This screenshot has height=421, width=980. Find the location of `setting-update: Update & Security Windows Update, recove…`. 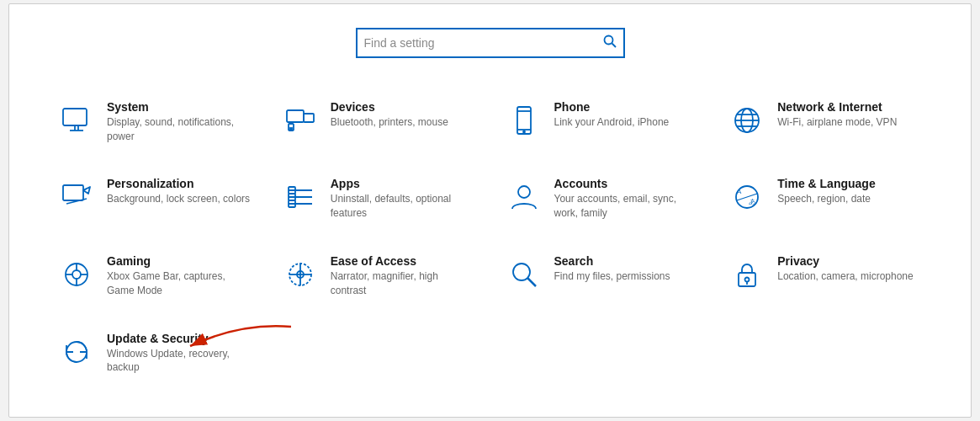

setting-update: Update & Security Windows Update, recove… is located at coordinates (155, 354).